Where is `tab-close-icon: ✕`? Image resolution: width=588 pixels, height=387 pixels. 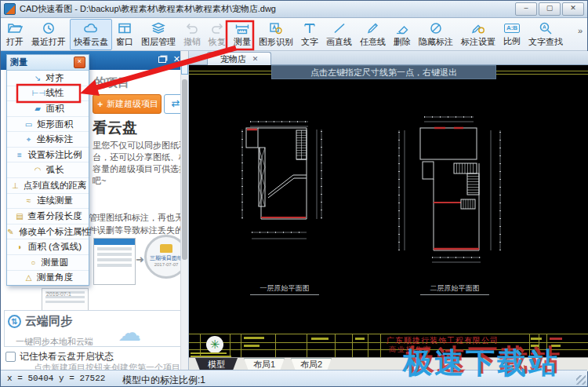 tab-close-icon: ✕ is located at coordinates (256, 59).